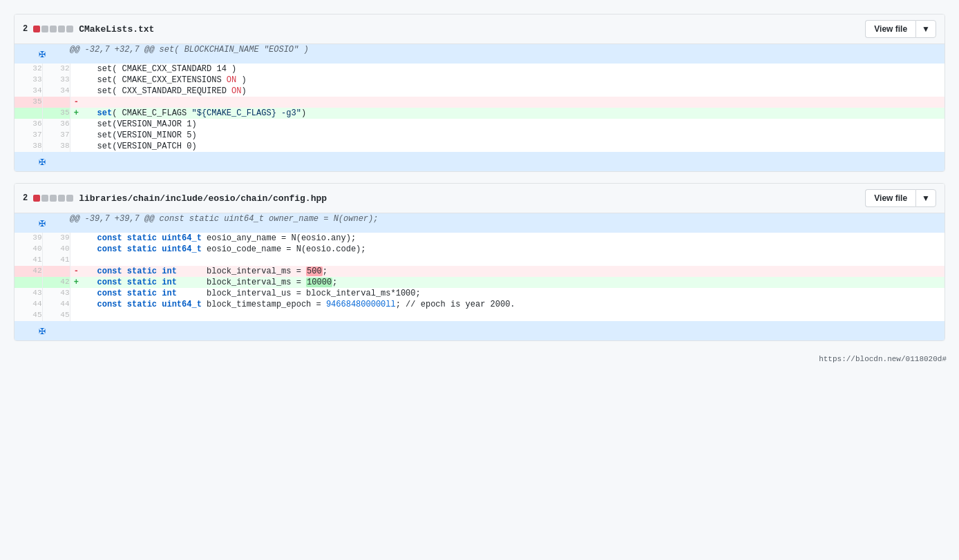 The width and height of the screenshot is (959, 560). Describe the element at coordinates (56, 135) in the screenshot. I see `line-num-right: 37` at that location.